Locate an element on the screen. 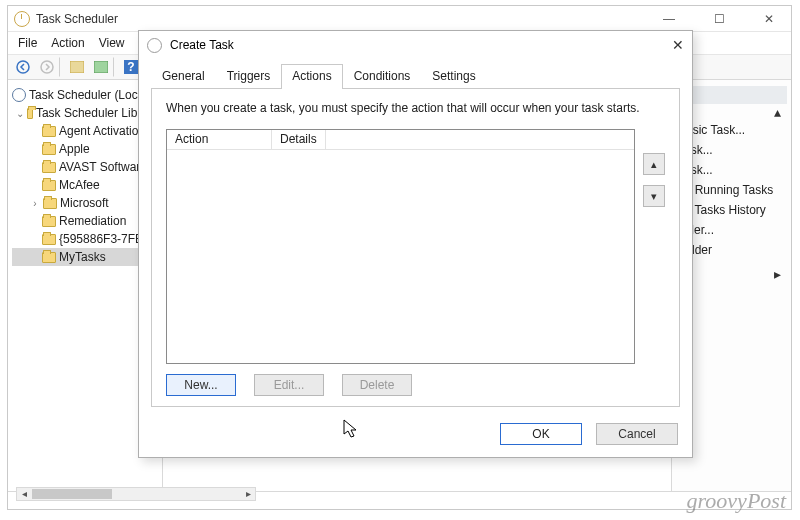  forward-button is located at coordinates (49, 67).